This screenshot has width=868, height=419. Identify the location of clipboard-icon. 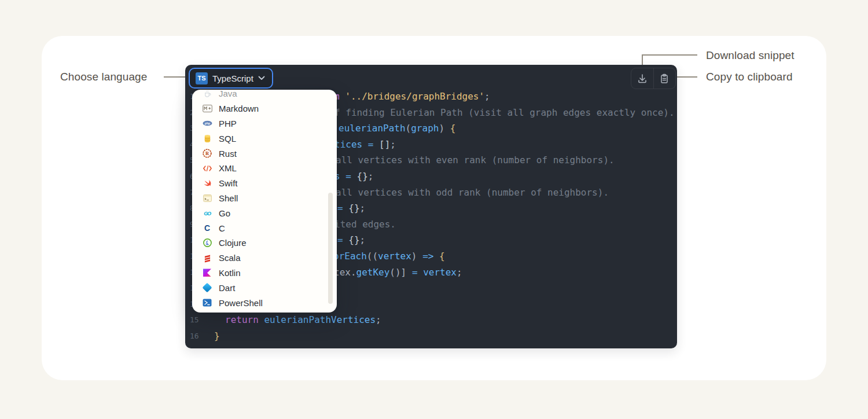
(664, 79).